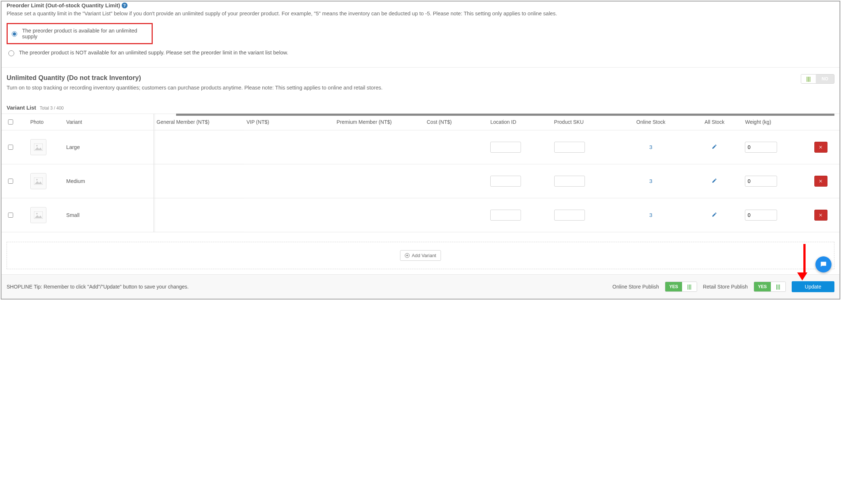  I want to click on col-online-stock: Online Stock, so click(651, 122).